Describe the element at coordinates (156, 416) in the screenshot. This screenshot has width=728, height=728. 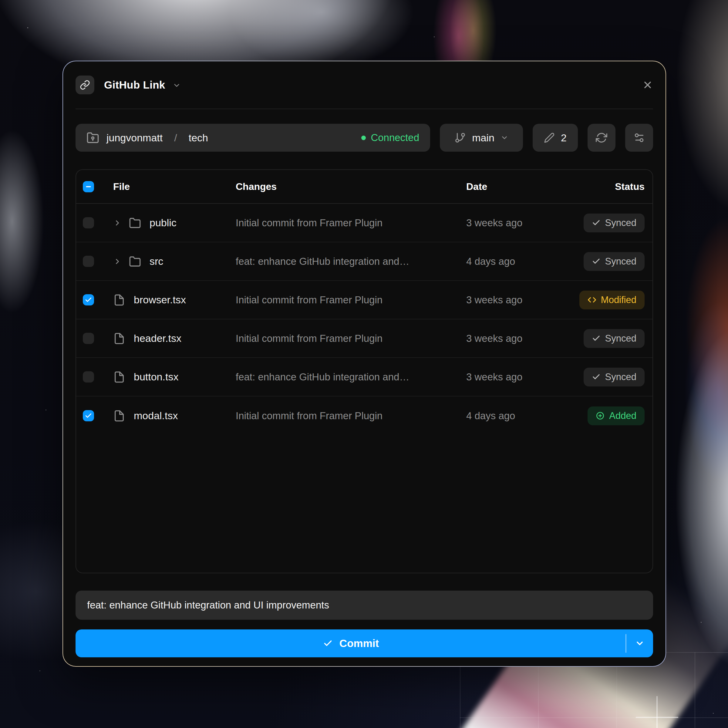
I see `file-name: modal.tsx` at that location.